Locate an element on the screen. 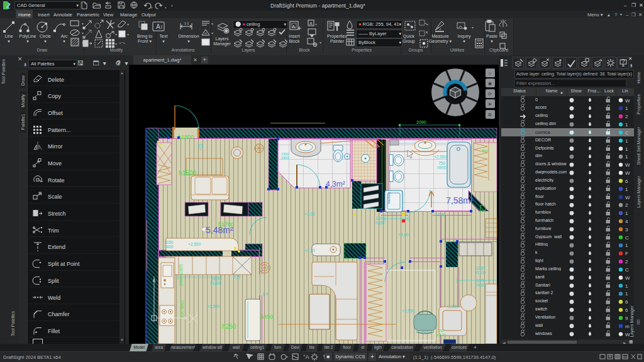  svg-text: +3,60 is located at coordinates (440, 215).